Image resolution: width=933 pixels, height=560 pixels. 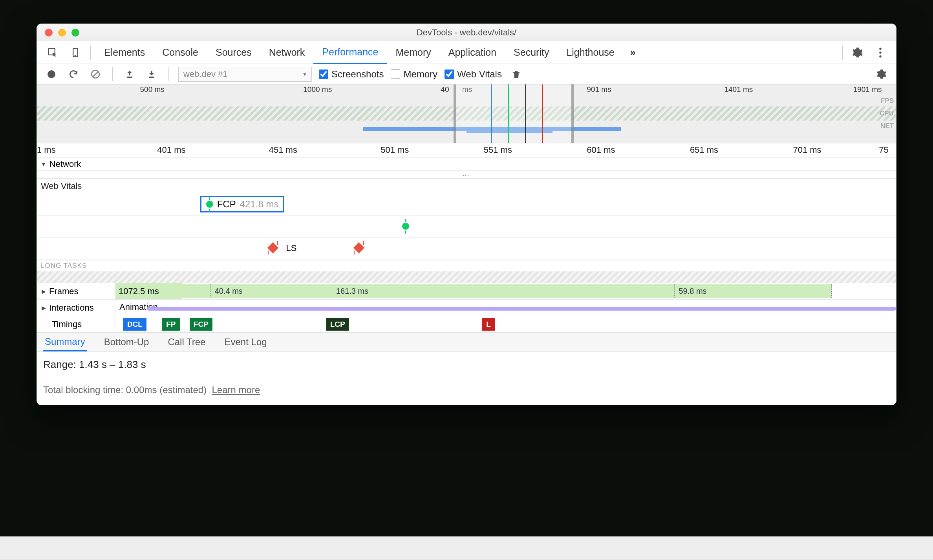 What do you see at coordinates (171, 324) in the screenshot?
I see `timing-fp: FP` at bounding box center [171, 324].